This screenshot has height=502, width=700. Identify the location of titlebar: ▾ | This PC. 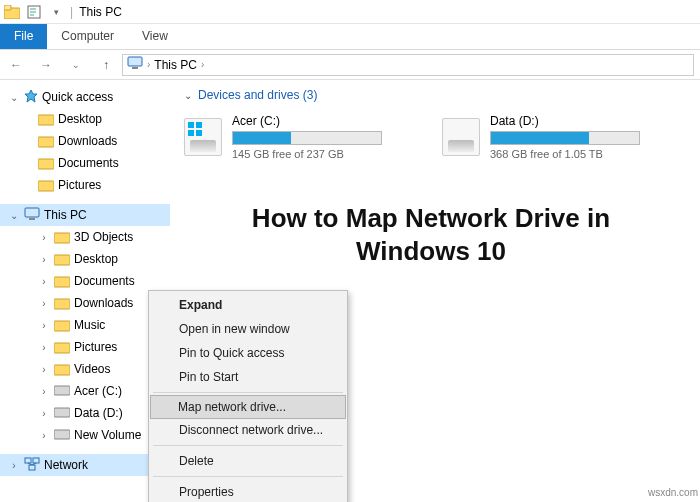
(350, 12).